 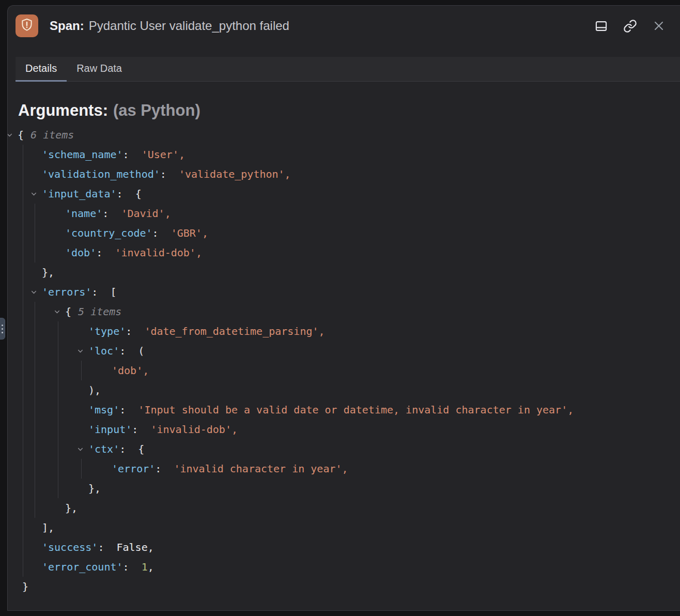 I want to click on link-icon, so click(x=630, y=26).